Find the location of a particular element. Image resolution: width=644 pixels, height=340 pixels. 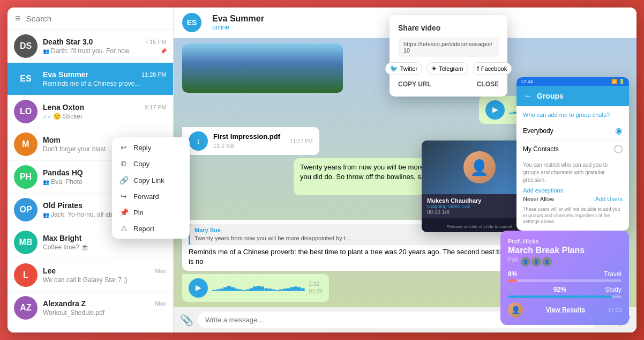

chat-item-lee: L Lee Mon We can call it Galaxy Star 7 ;… is located at coordinates (90, 276).